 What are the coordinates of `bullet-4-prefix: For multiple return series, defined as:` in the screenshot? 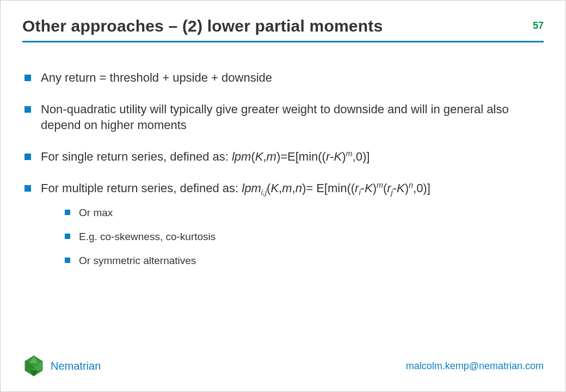 It's located at (142, 188).